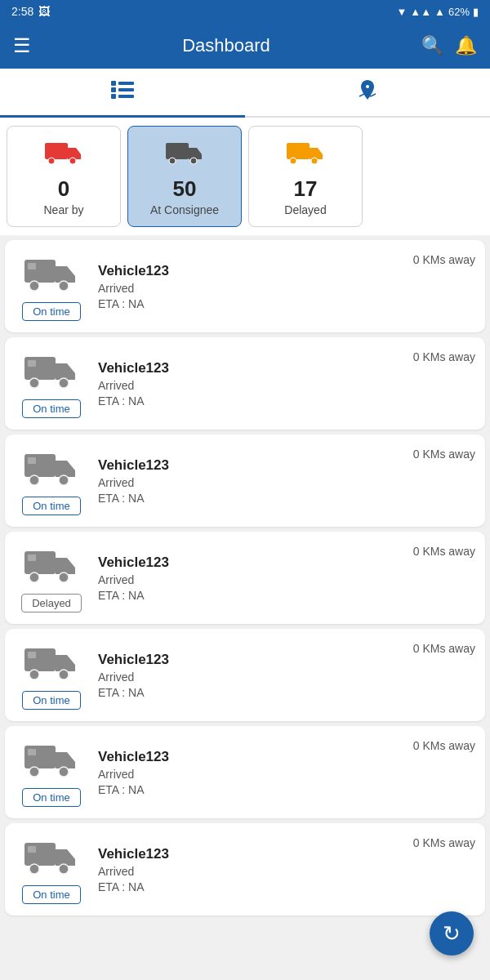  What do you see at coordinates (245, 93) in the screenshot?
I see `tab-bar` at bounding box center [245, 93].